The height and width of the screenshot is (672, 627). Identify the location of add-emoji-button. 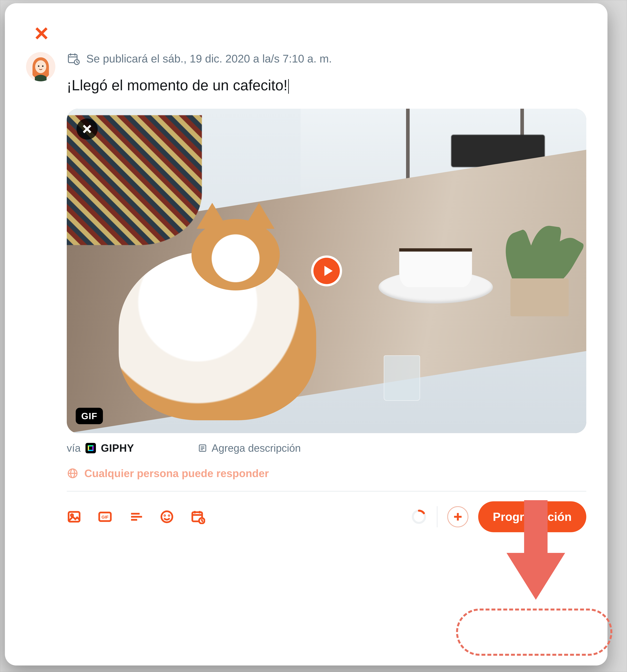
(167, 517).